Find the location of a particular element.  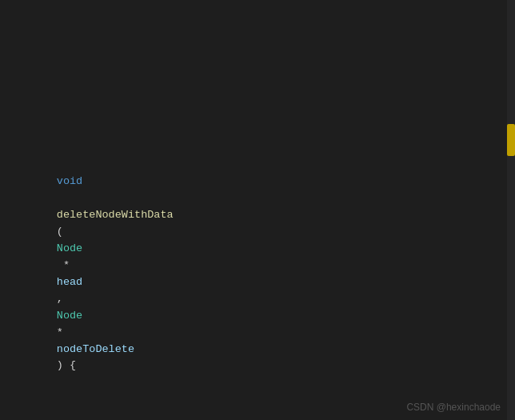

scrollbar-thumb is located at coordinates (511, 140).